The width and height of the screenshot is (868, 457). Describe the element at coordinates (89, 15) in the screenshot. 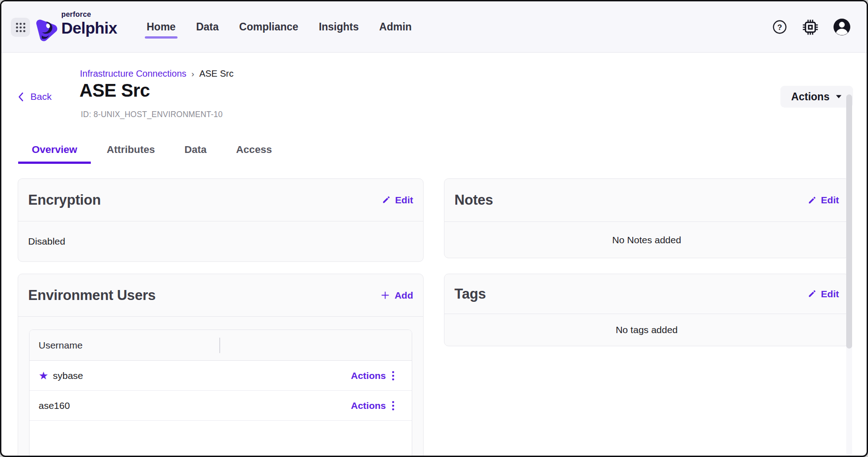

I see `perforce-wordmark: perforce` at that location.